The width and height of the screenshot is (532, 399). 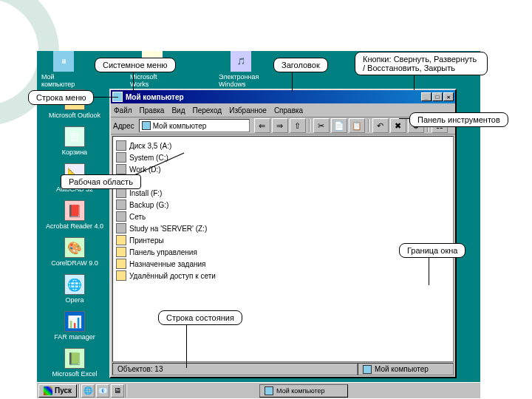 I want to click on cut-button: ✂, so click(x=321, y=126).